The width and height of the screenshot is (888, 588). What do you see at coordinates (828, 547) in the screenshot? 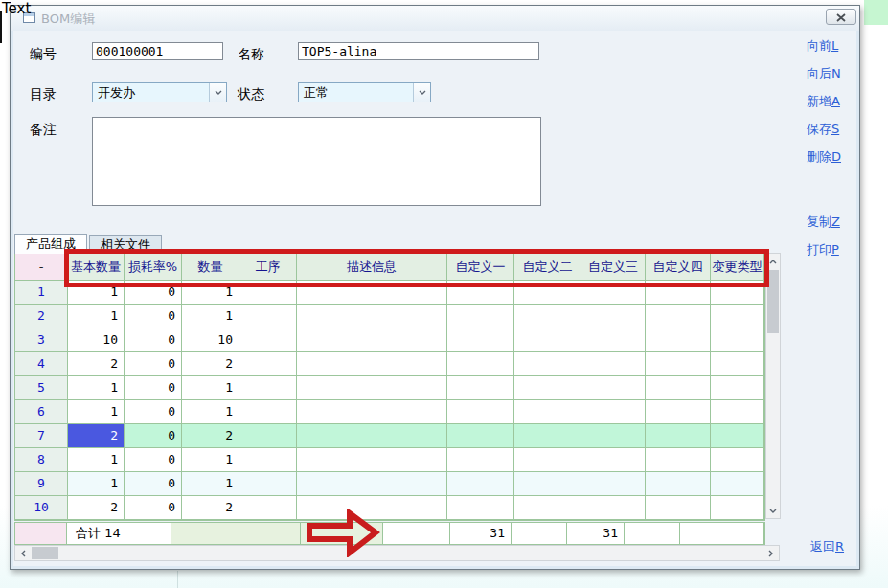
I see `back-button: 返回R` at bounding box center [828, 547].